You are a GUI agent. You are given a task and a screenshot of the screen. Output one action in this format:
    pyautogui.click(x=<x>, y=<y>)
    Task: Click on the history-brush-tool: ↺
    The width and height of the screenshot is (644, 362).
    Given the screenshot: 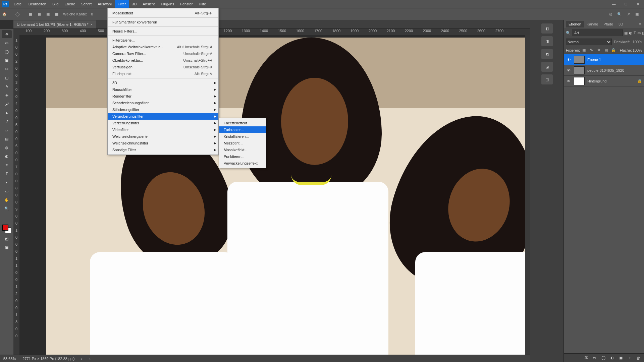 What is the action you would take?
    pyautogui.click(x=7, y=121)
    